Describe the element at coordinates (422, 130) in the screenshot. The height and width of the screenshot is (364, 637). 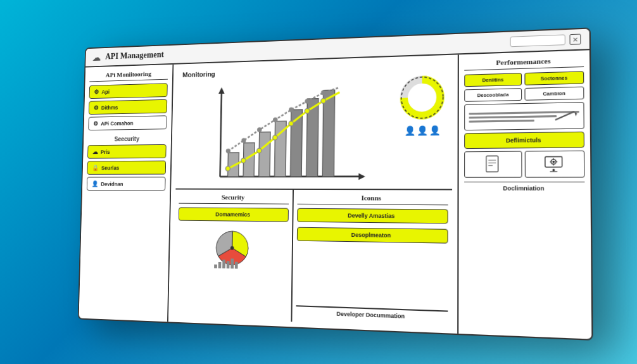
I see `people-group: 👤 👤 👤` at that location.